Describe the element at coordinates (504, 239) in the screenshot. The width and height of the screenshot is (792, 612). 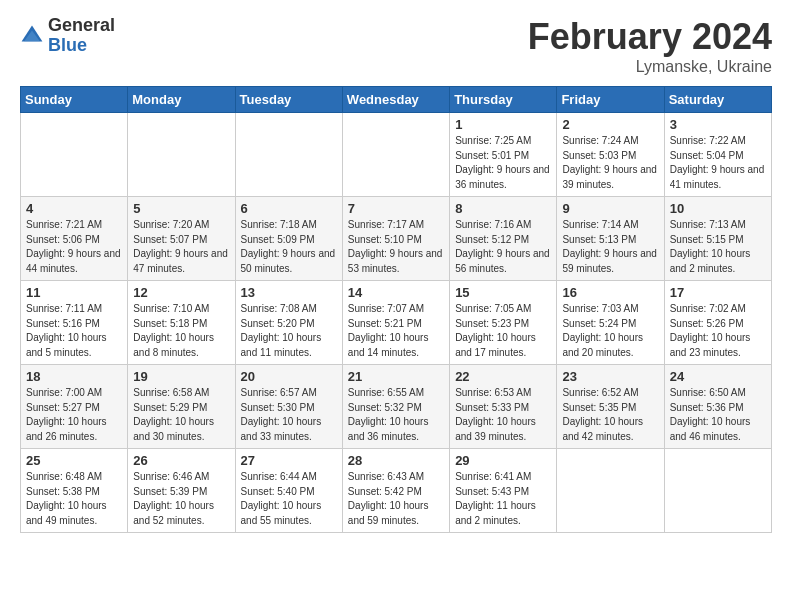
I see `calendar-cell: 8Sunrise: 7:16 AM Sunset: 5:12 PM Daylig…` at that location.